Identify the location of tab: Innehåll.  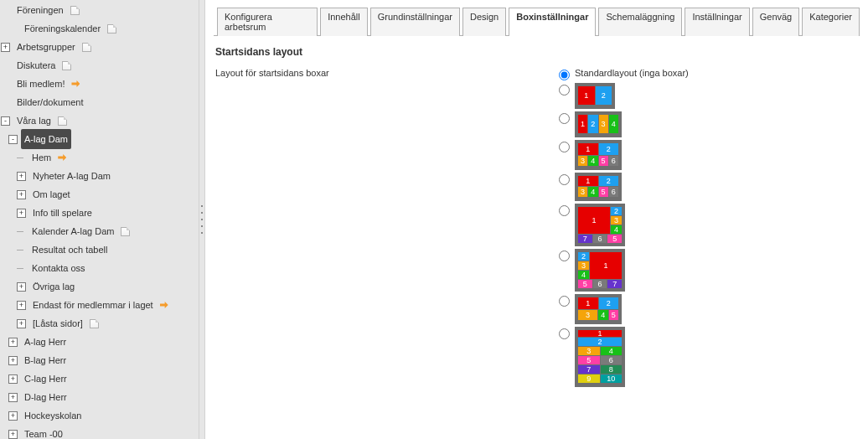
(344, 22).